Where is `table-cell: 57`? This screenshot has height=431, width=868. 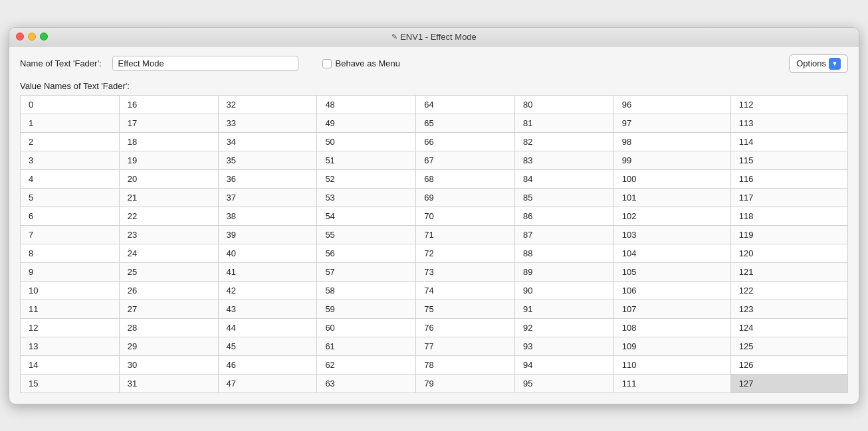 table-cell: 57 is located at coordinates (367, 272).